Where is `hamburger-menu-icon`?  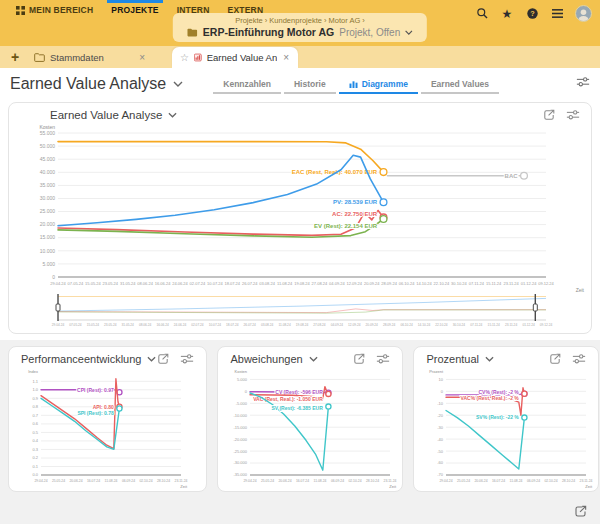 hamburger-menu-icon is located at coordinates (557, 14).